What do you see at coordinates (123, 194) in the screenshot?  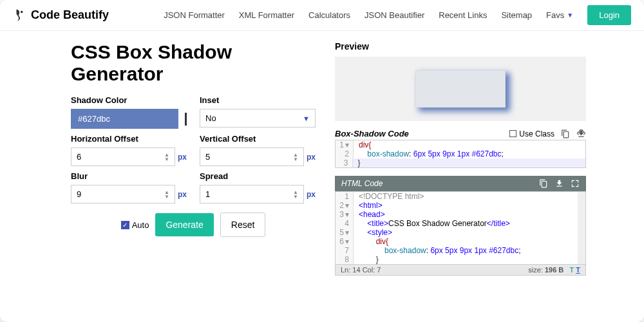 I see `blur-input: 9▲▼` at bounding box center [123, 194].